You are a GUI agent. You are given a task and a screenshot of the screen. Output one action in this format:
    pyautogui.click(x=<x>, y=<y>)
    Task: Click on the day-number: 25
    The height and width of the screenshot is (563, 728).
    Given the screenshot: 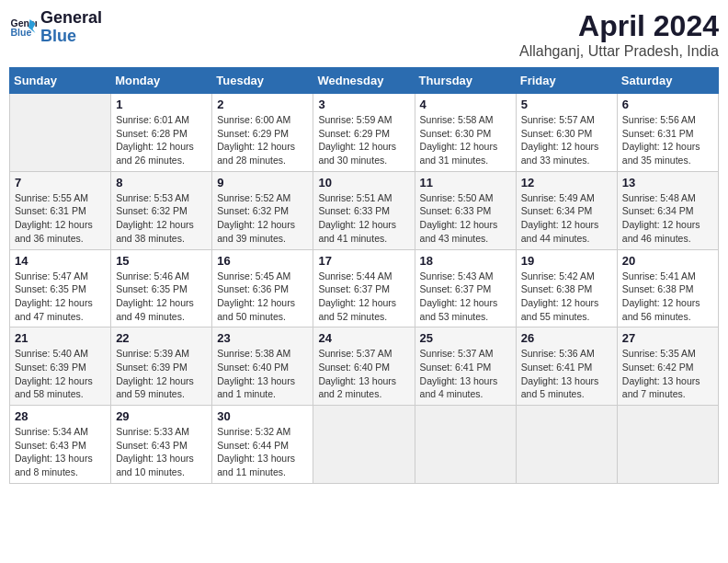 What is the action you would take?
    pyautogui.click(x=465, y=339)
    